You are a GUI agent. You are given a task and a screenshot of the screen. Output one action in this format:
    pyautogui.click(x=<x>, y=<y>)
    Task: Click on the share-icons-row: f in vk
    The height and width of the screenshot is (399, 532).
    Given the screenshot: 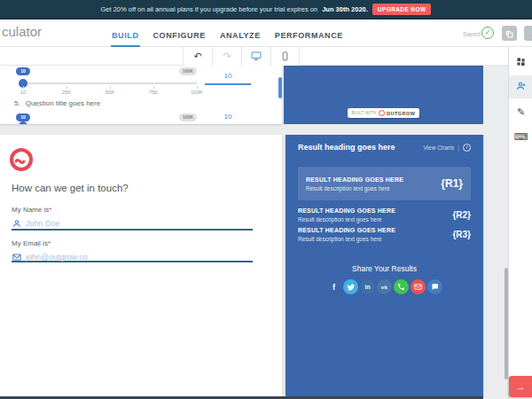 What is the action you would take?
    pyautogui.click(x=385, y=287)
    